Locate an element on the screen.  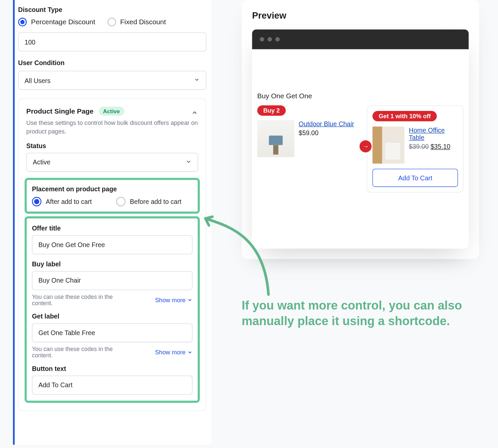
preview-title: Preview is located at coordinates (361, 15).